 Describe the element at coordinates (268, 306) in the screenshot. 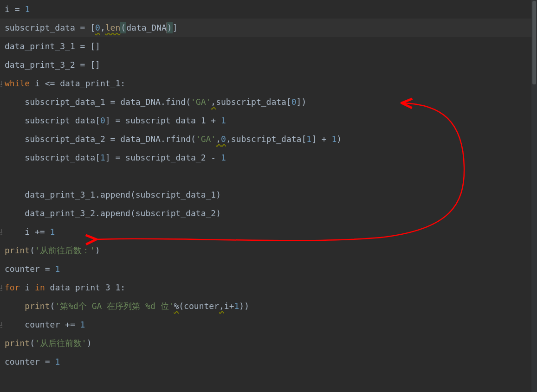

I see `code-line: print('第%d个 GA 在序列第 %d 位'%(counter,i+1))` at that location.